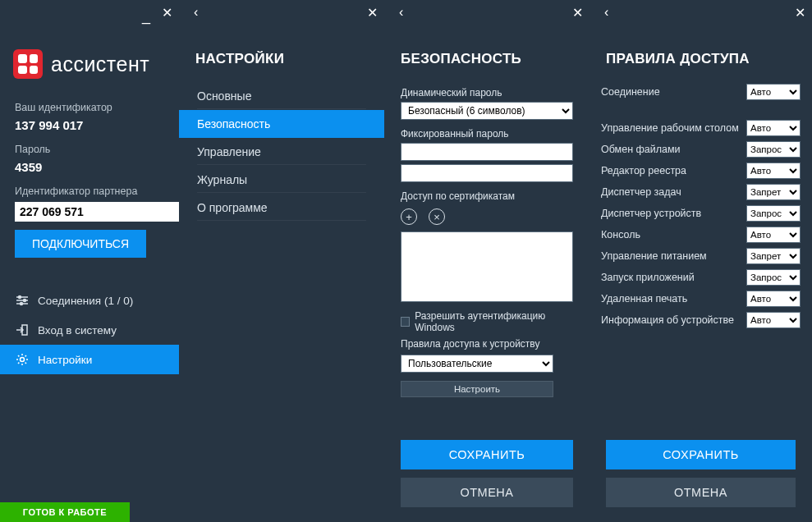  I want to click on settings-title: НАСТРОЙКИ, so click(282, 53).